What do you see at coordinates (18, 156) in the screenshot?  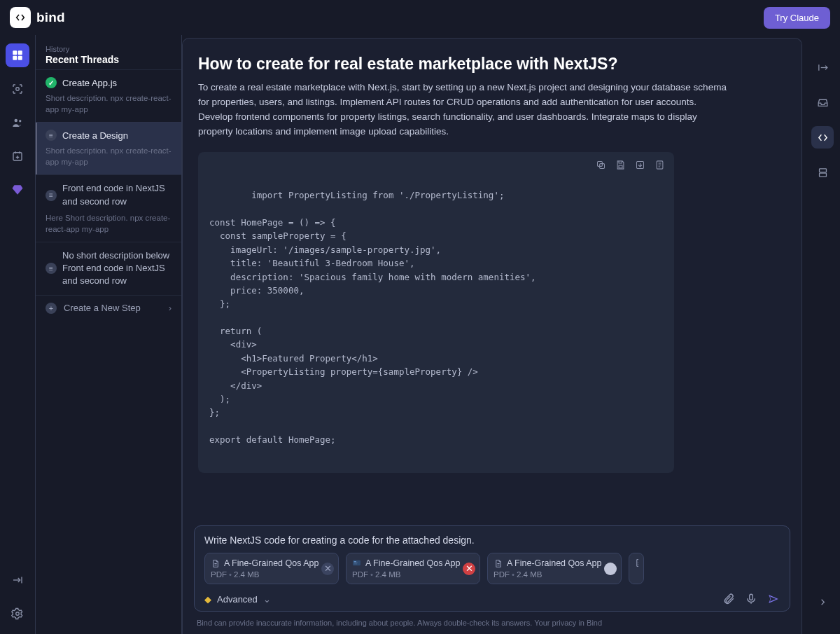 I see `rail-calendar-plus-icon` at bounding box center [18, 156].